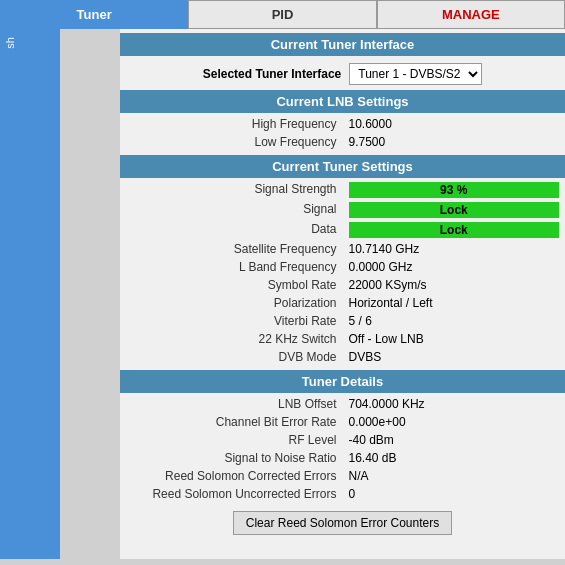  I want to click on data-row: Data Lock, so click(342, 230).